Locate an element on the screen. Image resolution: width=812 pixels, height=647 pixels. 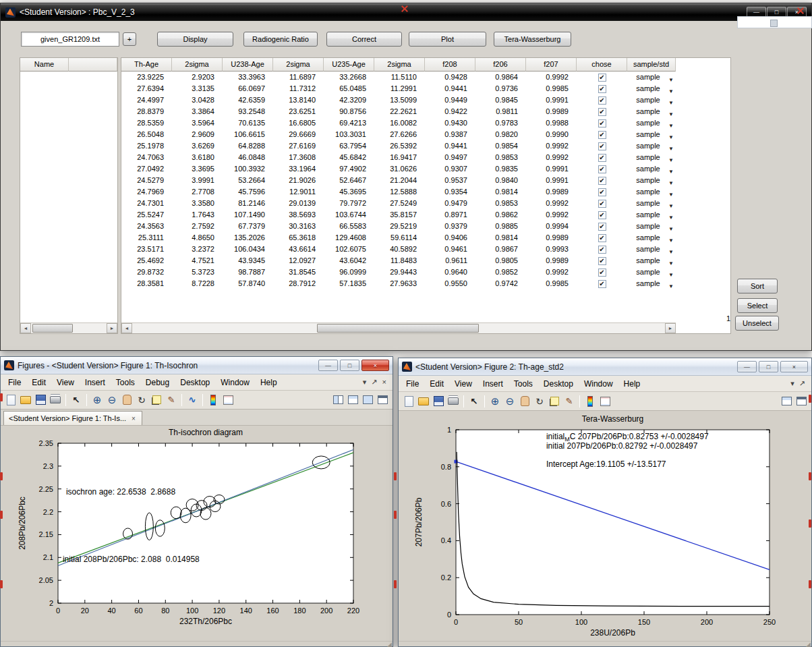
cell: 63.7954 is located at coordinates (349, 146).